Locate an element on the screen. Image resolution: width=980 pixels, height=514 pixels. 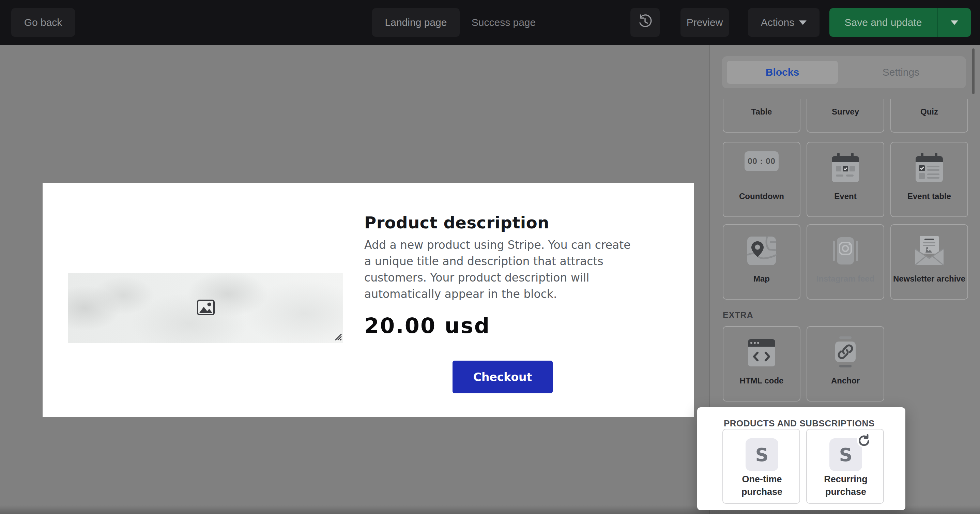
history-icon is located at coordinates (645, 23).